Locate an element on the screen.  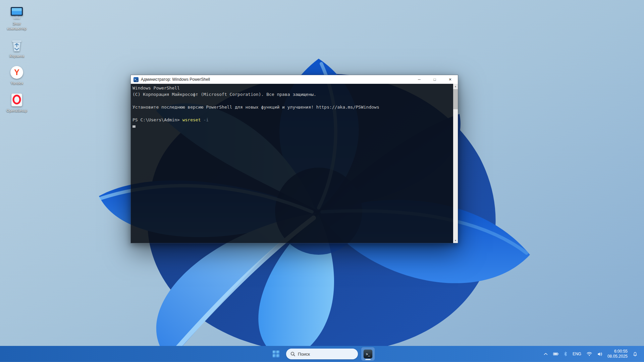
active-app-indicator is located at coordinates (368, 359).